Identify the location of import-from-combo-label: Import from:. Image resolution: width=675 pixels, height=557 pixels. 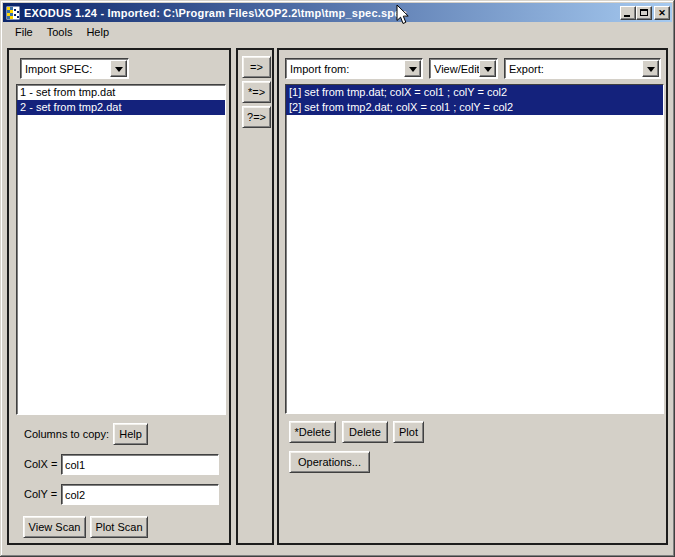
(345, 69).